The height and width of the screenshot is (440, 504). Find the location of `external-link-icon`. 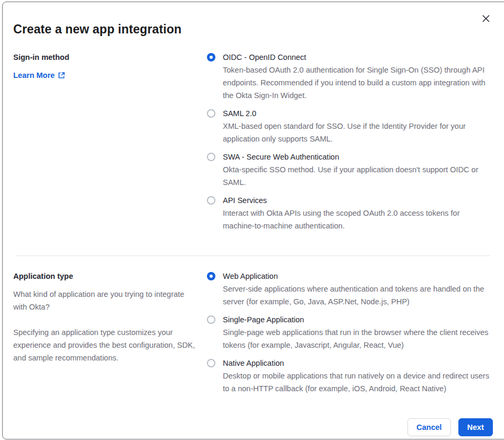

external-link-icon is located at coordinates (62, 75).